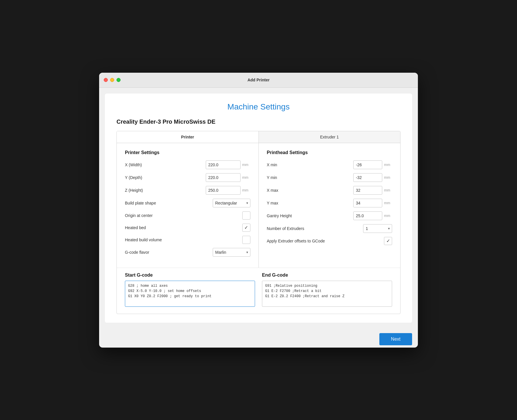 The height and width of the screenshot is (420, 517). What do you see at coordinates (258, 122) in the screenshot?
I see `printer-name: Creality Ender-3 Pro MicroSwiss DE` at bounding box center [258, 122].